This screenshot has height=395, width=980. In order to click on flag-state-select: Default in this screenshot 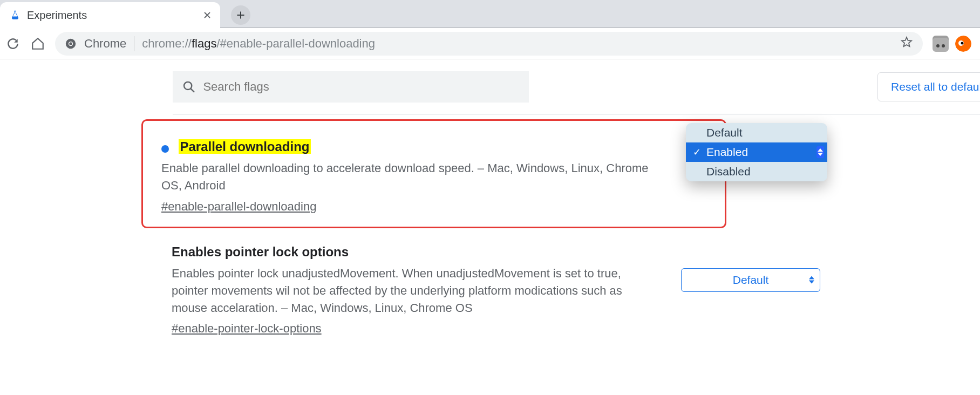, I will do `click(751, 280)`.